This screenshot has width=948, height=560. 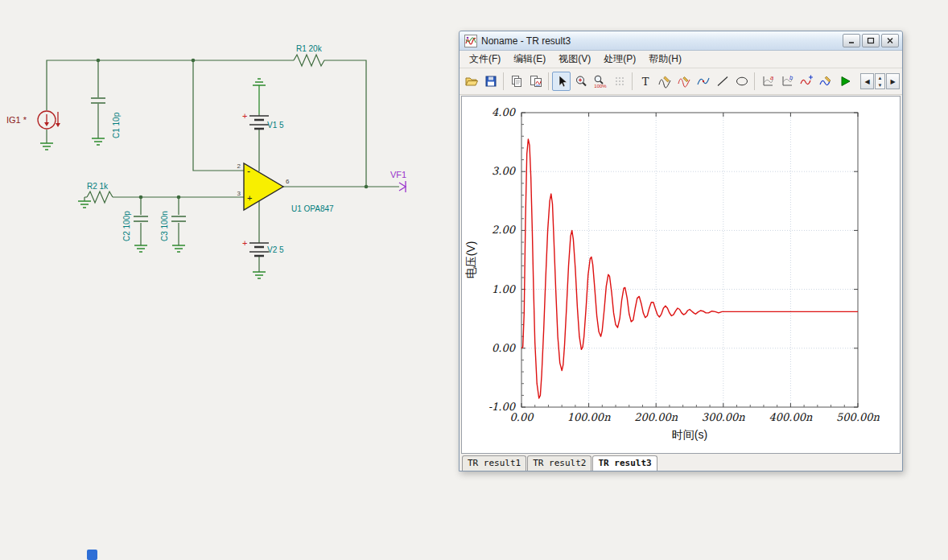 What do you see at coordinates (589, 417) in the screenshot?
I see `svg-text: 100.00n` at bounding box center [589, 417].